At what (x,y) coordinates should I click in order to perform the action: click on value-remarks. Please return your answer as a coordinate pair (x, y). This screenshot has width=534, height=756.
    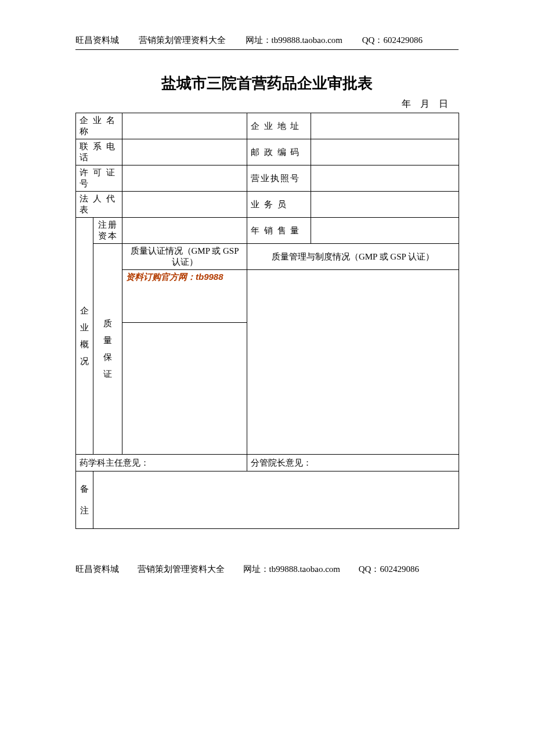
    Looking at the image, I should click on (276, 501).